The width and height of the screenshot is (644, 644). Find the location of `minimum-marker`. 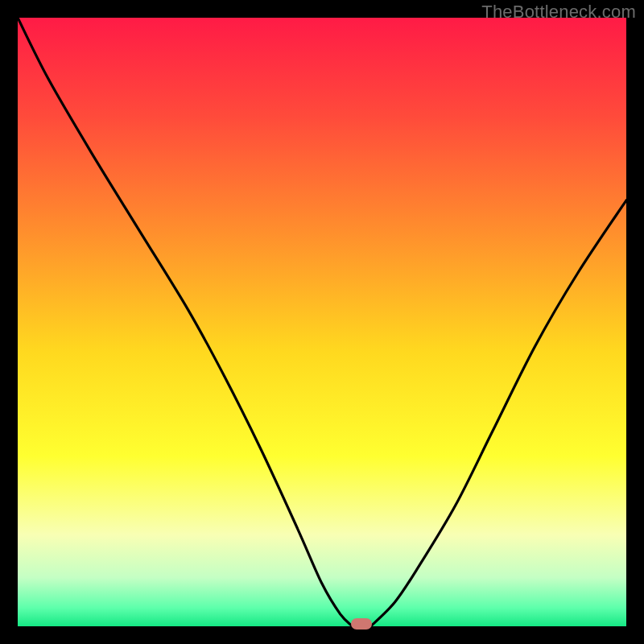

minimum-marker is located at coordinates (361, 624).